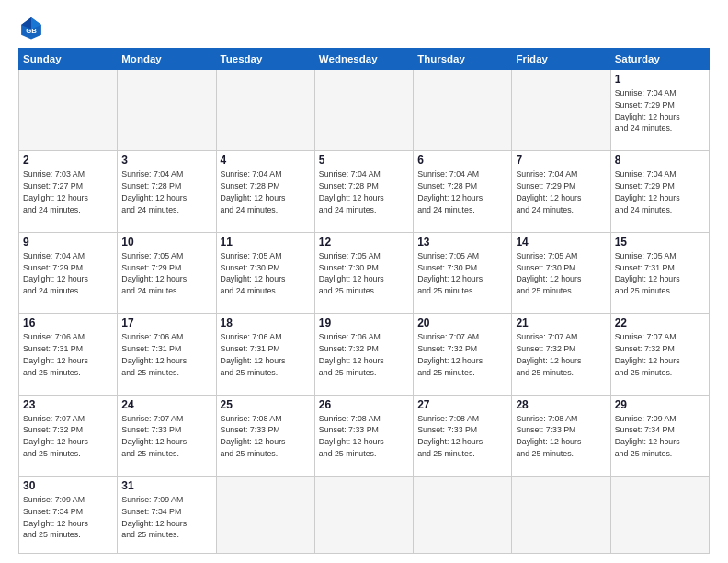  Describe the element at coordinates (364, 59) in the screenshot. I see `col-wednesday: Wednesday` at that location.